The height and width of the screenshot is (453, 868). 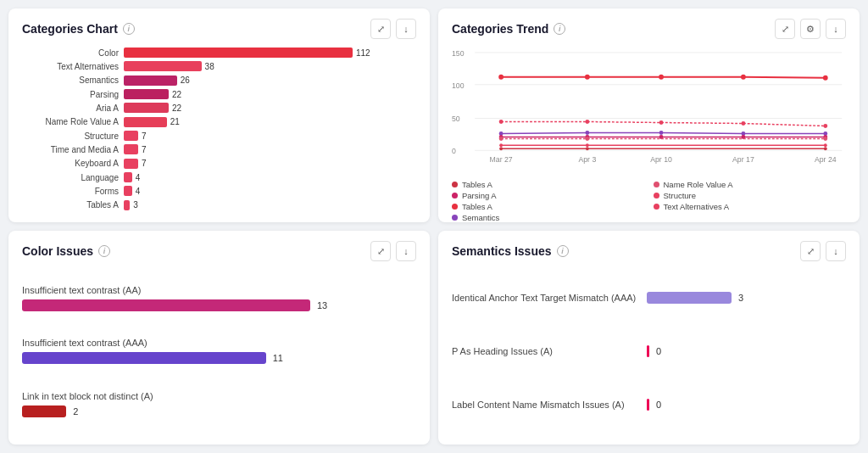 What do you see at coordinates (219, 164) in the screenshot?
I see `bar-row: Keyboard A7` at bounding box center [219, 164].